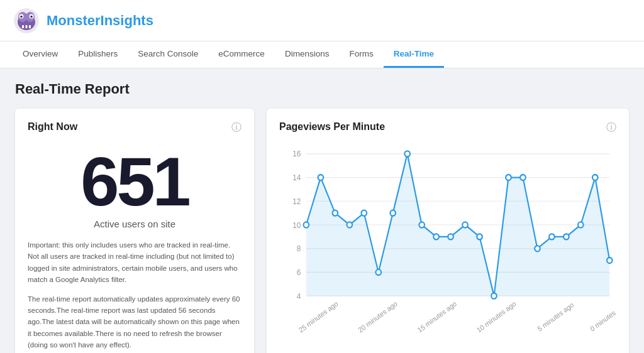 The image size is (644, 353). Describe the element at coordinates (40, 55) in the screenshot. I see `nav-item-overview: Overview` at that location.